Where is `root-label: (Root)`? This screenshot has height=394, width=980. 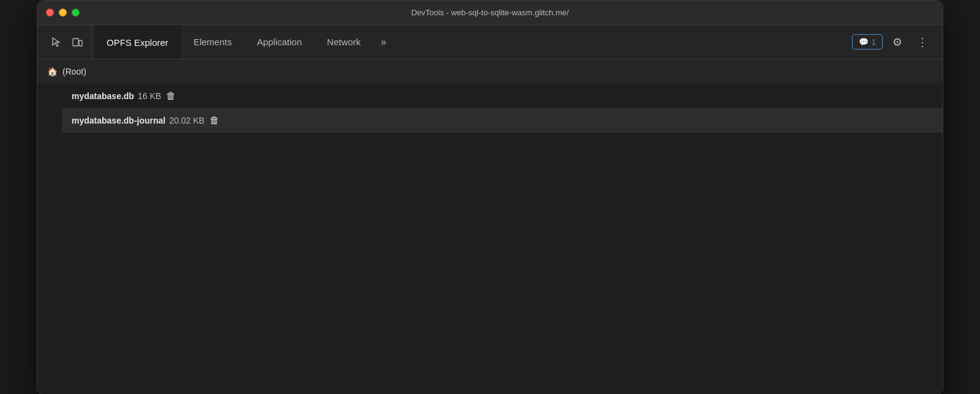
root-label: (Root) is located at coordinates (75, 72).